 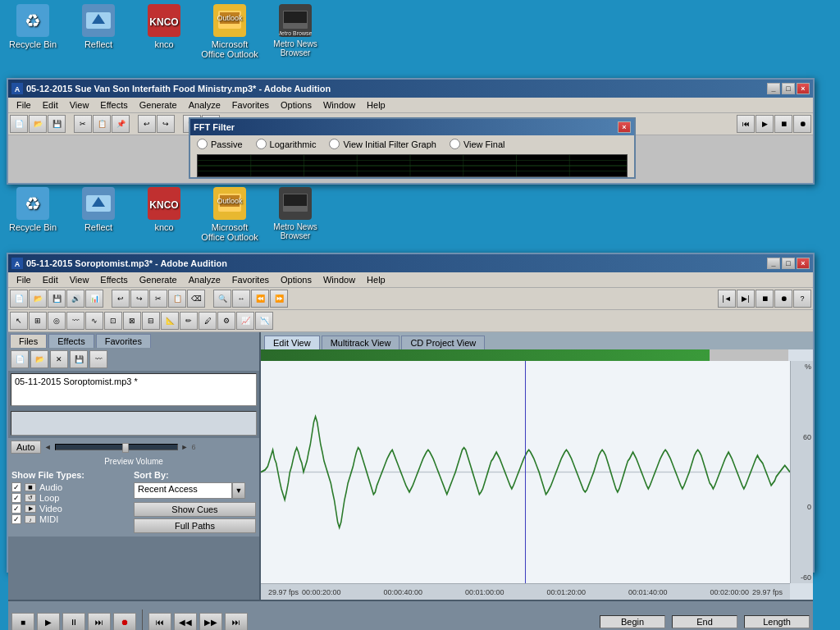 What do you see at coordinates (24, 280) in the screenshot?
I see `menu-file-bottom: File` at bounding box center [24, 280].